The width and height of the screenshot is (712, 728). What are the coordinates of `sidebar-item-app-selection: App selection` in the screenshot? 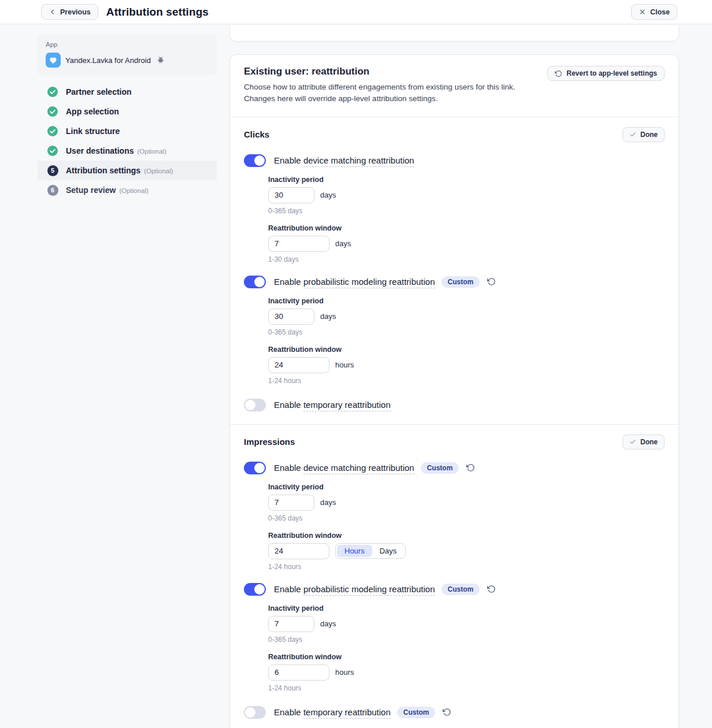 It's located at (127, 112).